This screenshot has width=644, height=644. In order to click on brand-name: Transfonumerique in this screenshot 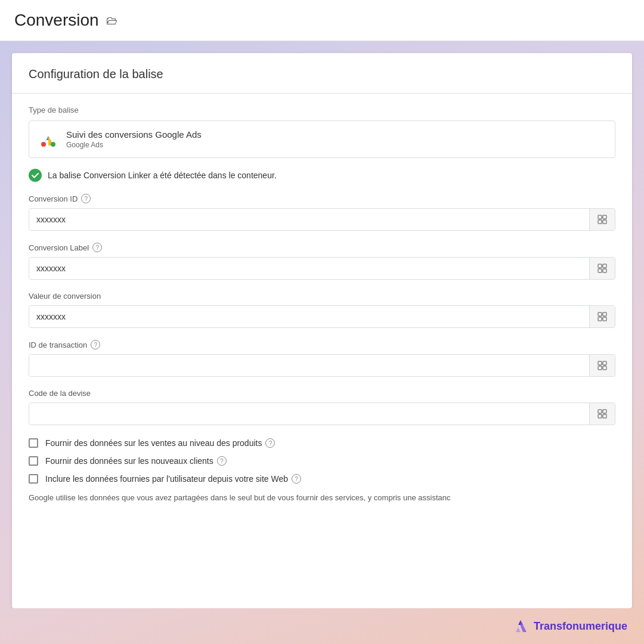, I will do `click(581, 626)`.